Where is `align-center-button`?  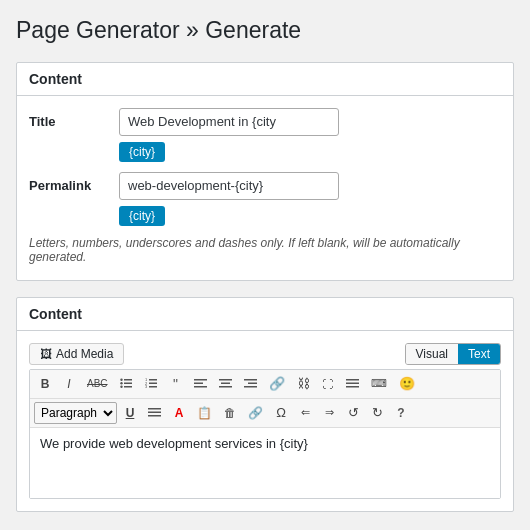 align-center-button is located at coordinates (226, 384).